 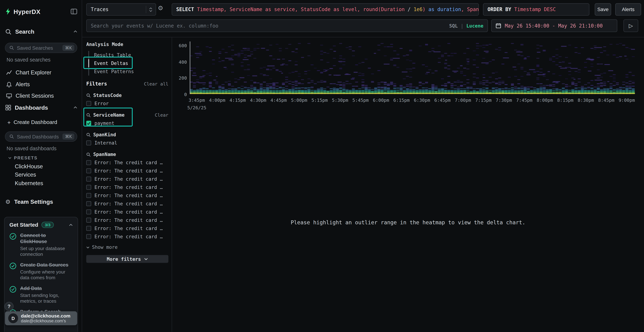 I want to click on preset-clickhouse: ClickHouse, so click(x=41, y=166).